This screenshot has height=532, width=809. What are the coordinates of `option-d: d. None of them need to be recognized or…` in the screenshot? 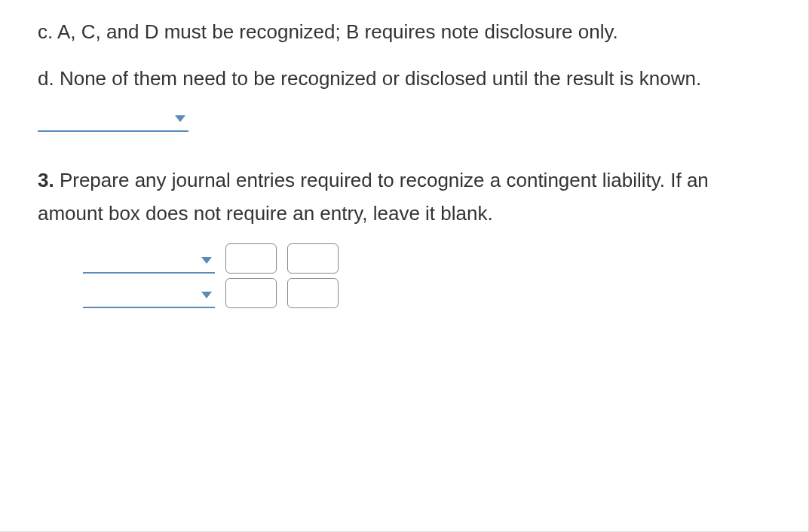 It's located at (404, 78).